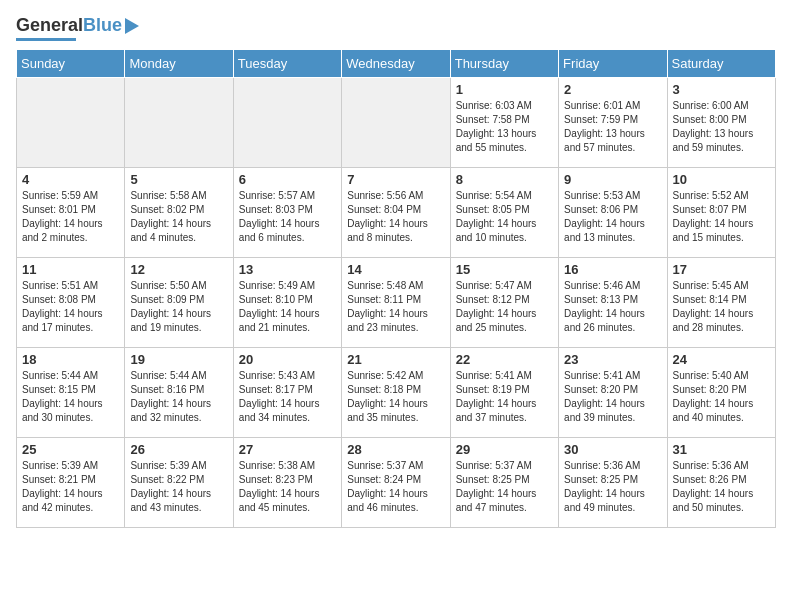 The width and height of the screenshot is (792, 612). What do you see at coordinates (612, 487) in the screenshot?
I see `day-info: Sunrise: 5:36 AMSunset: 8:25 PMDaylight:…` at bounding box center [612, 487].